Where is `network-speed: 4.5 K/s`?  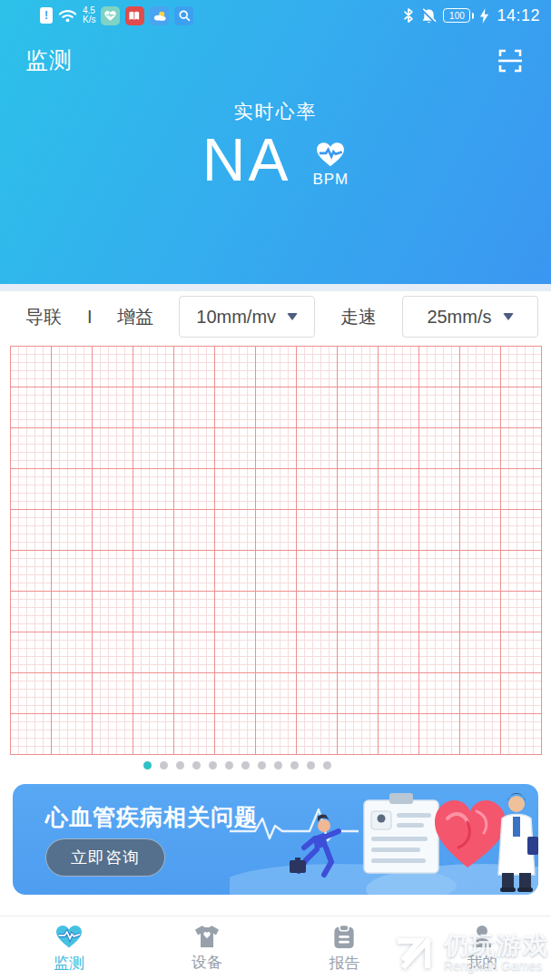 network-speed: 4.5 K/s is located at coordinates (89, 15).